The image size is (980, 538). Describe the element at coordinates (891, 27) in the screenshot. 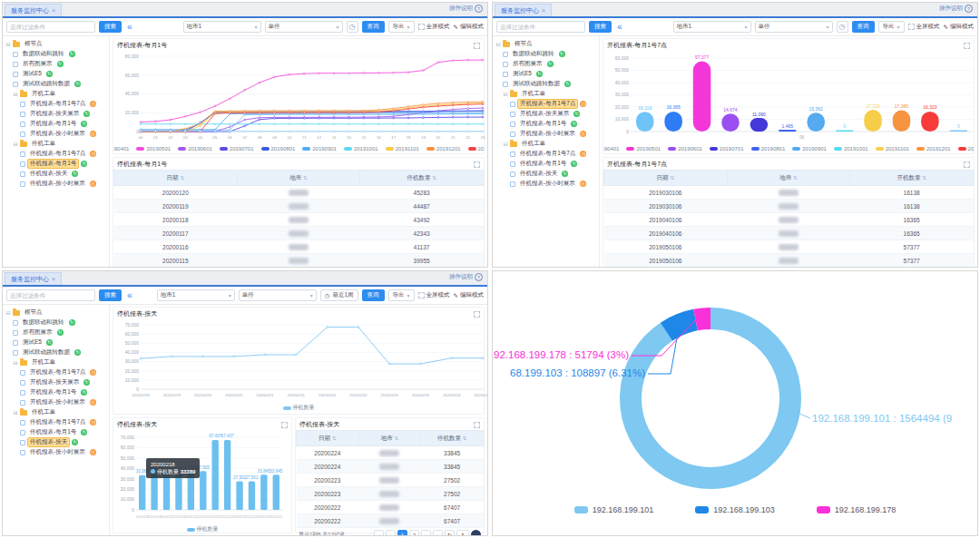

I see `export-button: 导出▾` at that location.